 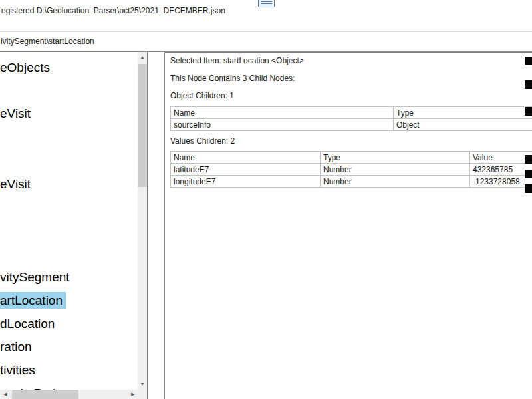 What do you see at coordinates (351, 113) in the screenshot?
I see `table-header-row: Name Type` at bounding box center [351, 113].